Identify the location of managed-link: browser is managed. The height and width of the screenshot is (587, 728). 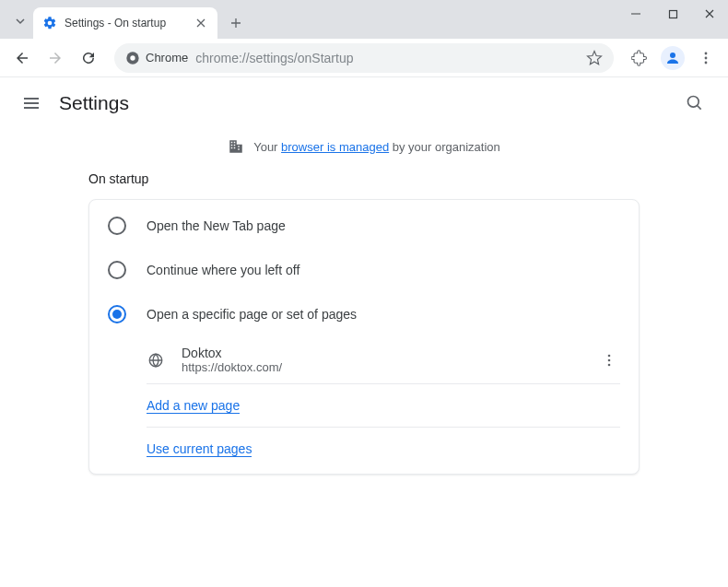
(335, 147).